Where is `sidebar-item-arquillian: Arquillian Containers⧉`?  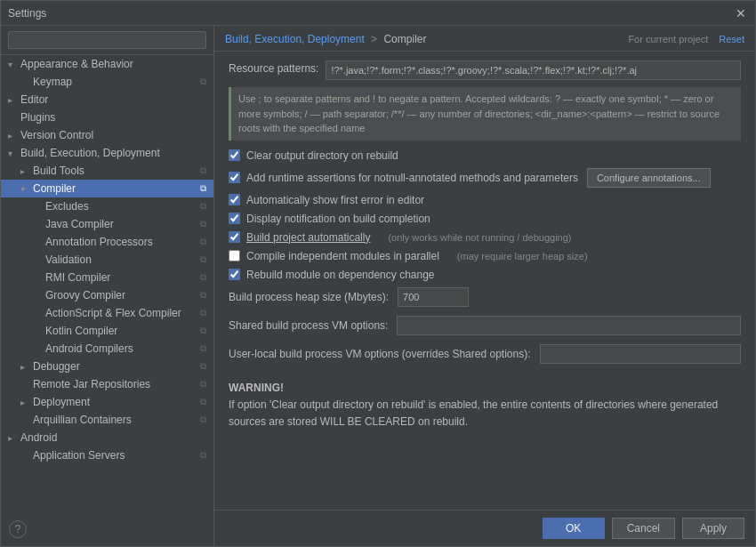
sidebar-item-arquillian: Arquillian Containers⧉ is located at coordinates (107, 420).